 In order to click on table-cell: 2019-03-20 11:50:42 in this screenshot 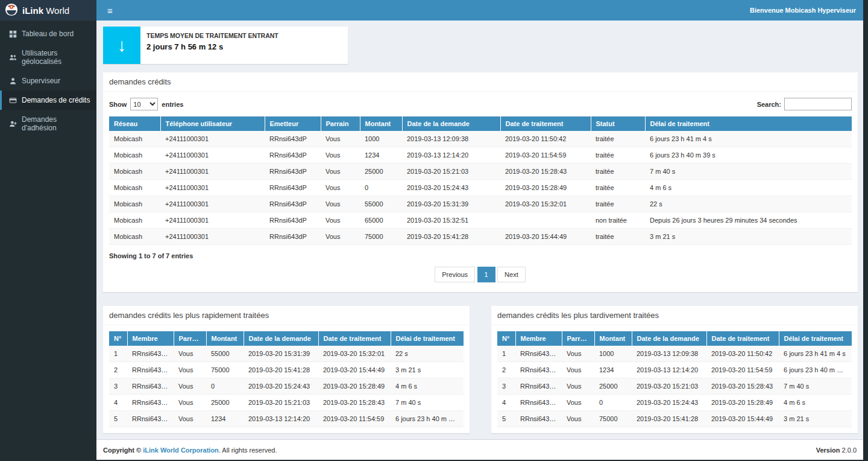, I will do `click(743, 354)`.